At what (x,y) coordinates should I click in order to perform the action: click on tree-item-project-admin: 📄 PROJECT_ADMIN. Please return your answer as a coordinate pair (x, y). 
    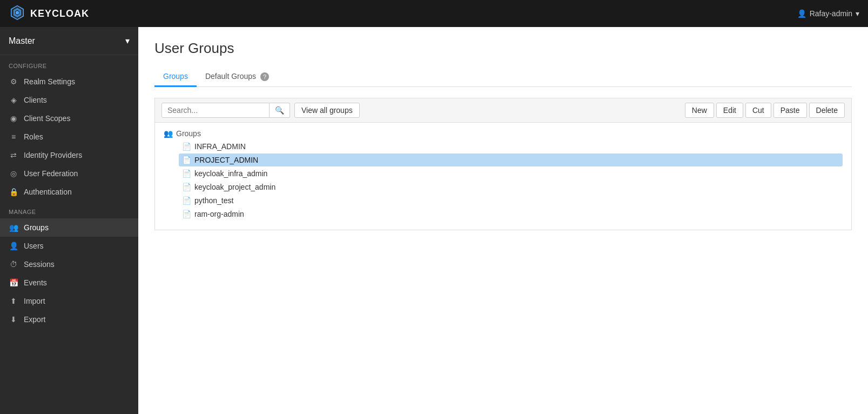
    Looking at the image, I should click on (511, 160).